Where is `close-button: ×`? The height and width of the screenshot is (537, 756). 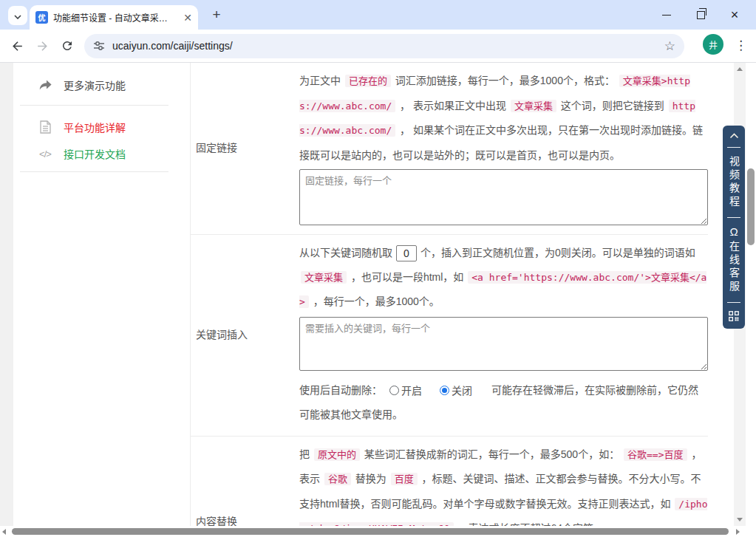
close-button: × is located at coordinates (735, 15).